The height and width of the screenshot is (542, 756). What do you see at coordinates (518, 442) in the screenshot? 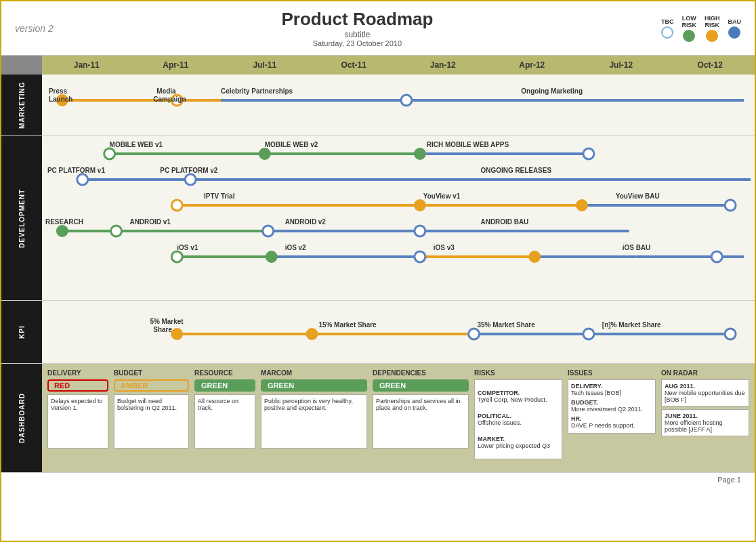
I see `risks-item-3: MARKET.Lower pricing expected Q3` at bounding box center [518, 442].